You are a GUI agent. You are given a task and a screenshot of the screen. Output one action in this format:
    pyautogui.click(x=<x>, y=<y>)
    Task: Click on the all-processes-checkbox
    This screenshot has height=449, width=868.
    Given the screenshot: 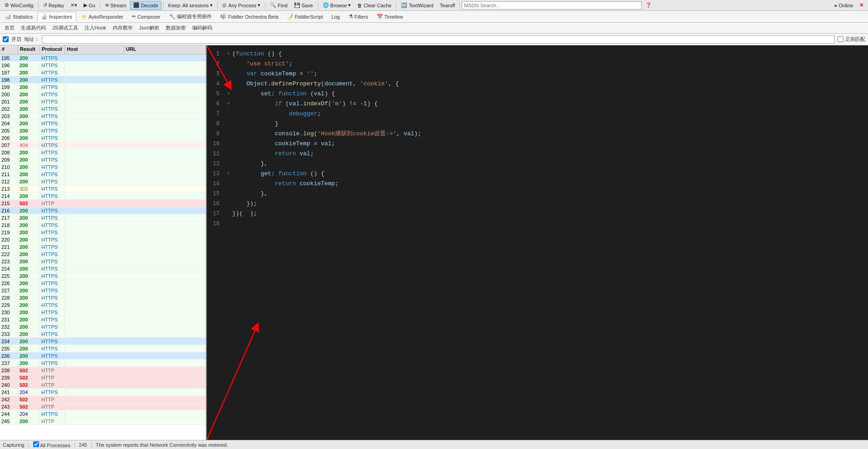 What is the action you would take?
    pyautogui.click(x=36, y=444)
    